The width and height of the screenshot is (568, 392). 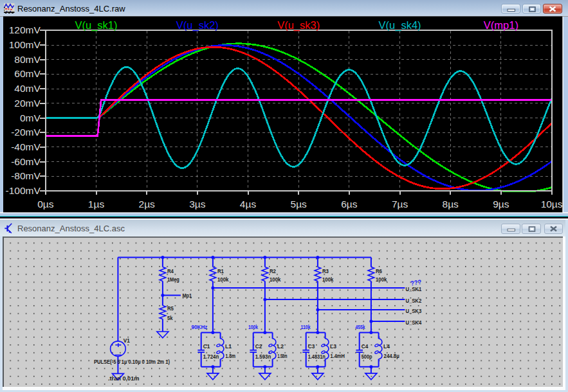 What do you see at coordinates (338, 356) in the screenshot?
I see `svg-text: 1.4mH` at bounding box center [338, 356].